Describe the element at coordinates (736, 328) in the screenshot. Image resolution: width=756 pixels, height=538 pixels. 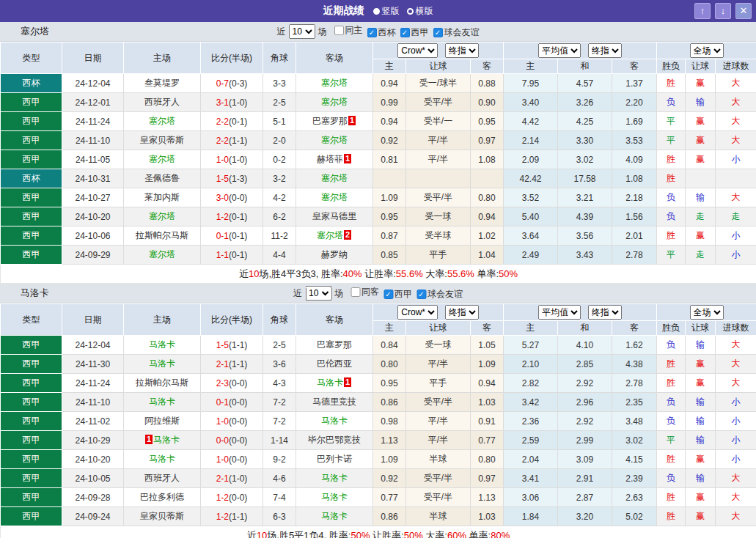
I see `col-header-goals-result: 进球数` at that location.